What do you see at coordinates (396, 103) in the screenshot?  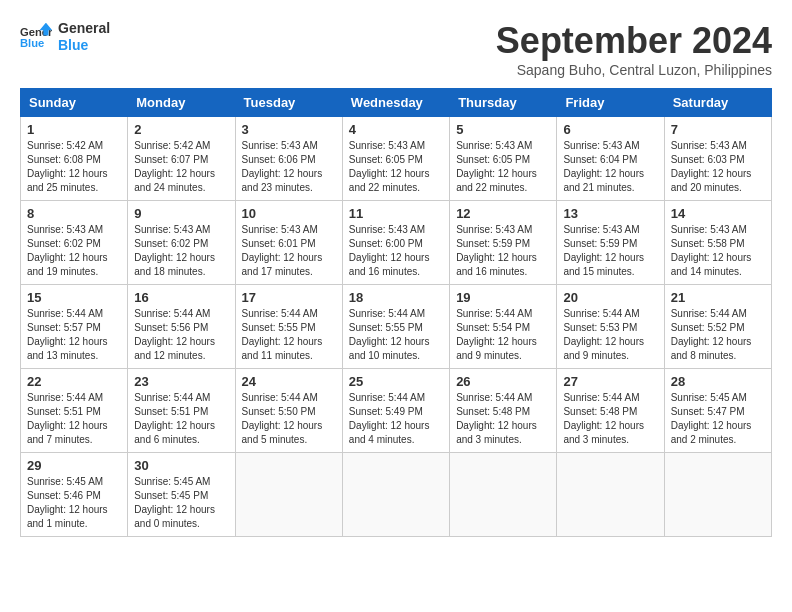 I see `col-wednesday: Wednesday` at bounding box center [396, 103].